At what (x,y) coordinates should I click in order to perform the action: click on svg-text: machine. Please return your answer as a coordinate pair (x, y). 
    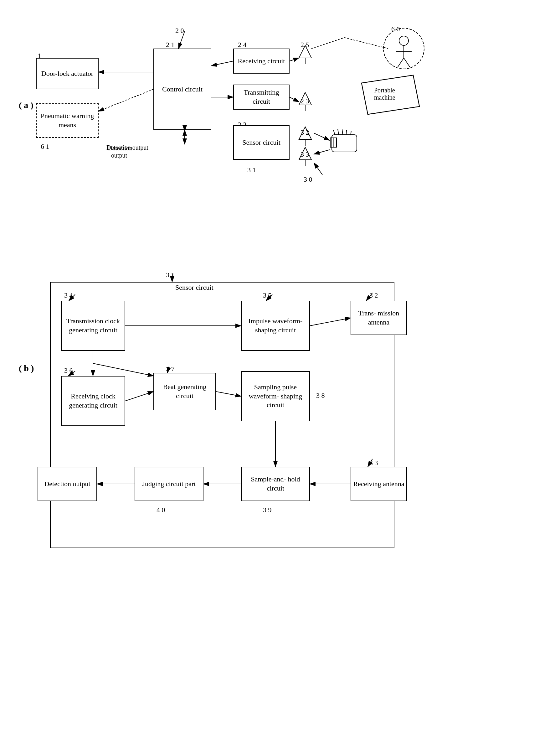
    Looking at the image, I should click on (385, 97).